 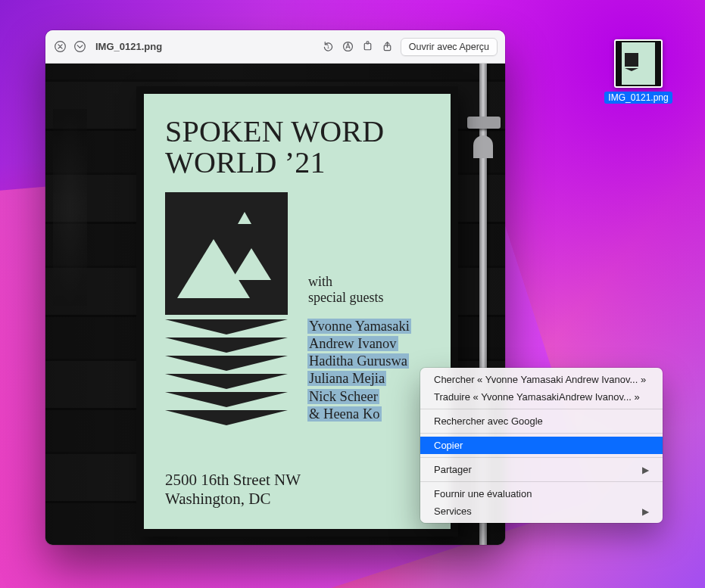 I want to click on window-icon, so click(x=80, y=47).